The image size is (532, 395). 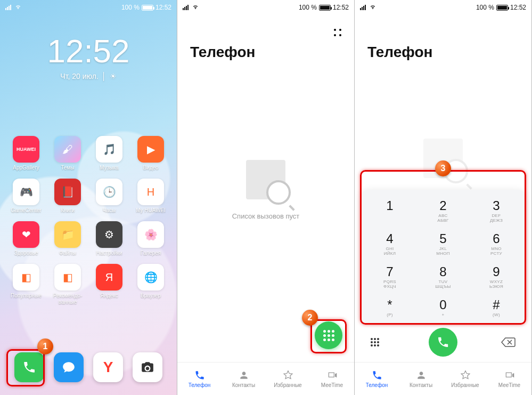 What do you see at coordinates (151, 196) in the screenshot?
I see `app-my-huawei: HMy HUAWEI` at bounding box center [151, 196].